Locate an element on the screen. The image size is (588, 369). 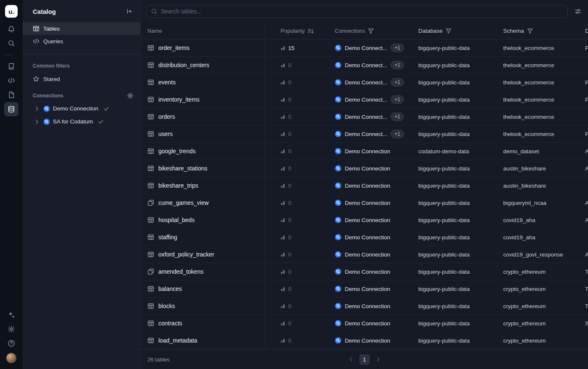
bell-icon is located at coordinates (11, 29).